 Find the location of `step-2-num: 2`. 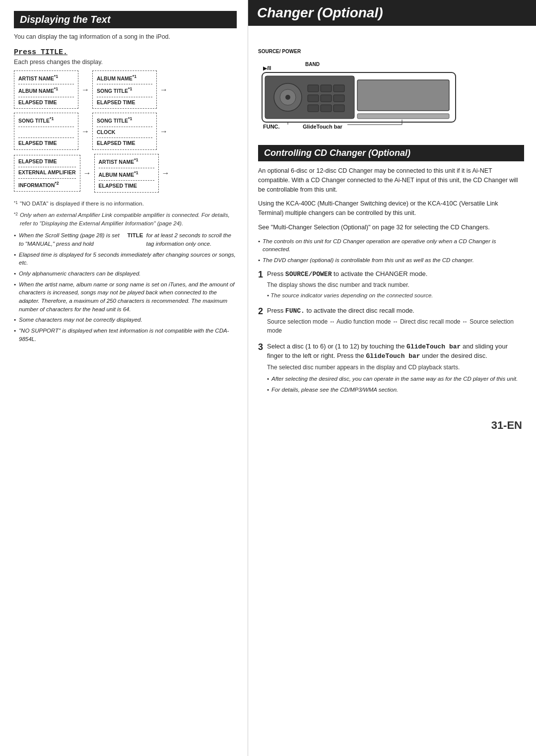

step-2-num: 2 is located at coordinates (261, 321).